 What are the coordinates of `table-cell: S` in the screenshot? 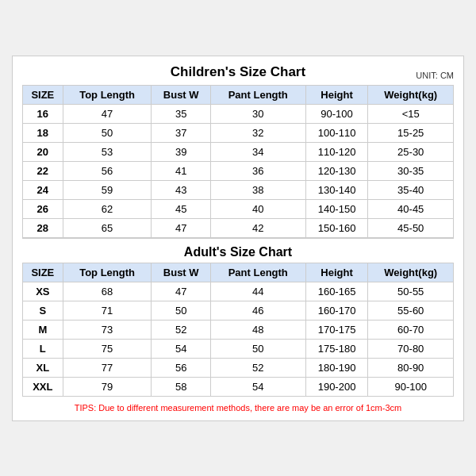 It's located at (43, 310).